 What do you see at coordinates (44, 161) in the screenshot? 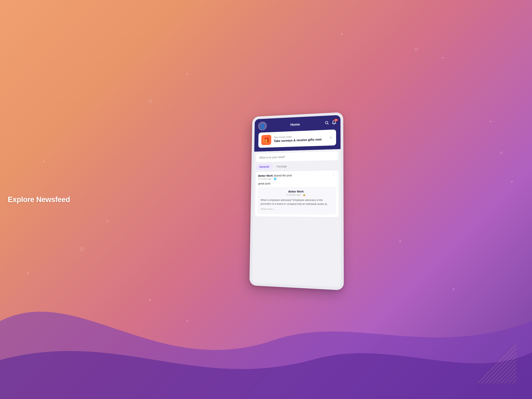
I see `deco-plus-8: +` at bounding box center [44, 161].